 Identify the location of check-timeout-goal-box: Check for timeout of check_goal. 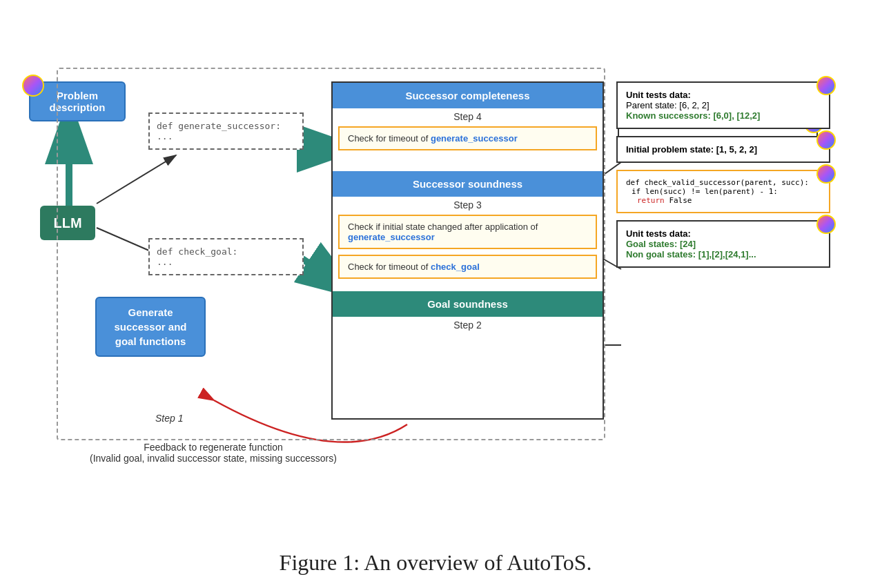
(468, 266).